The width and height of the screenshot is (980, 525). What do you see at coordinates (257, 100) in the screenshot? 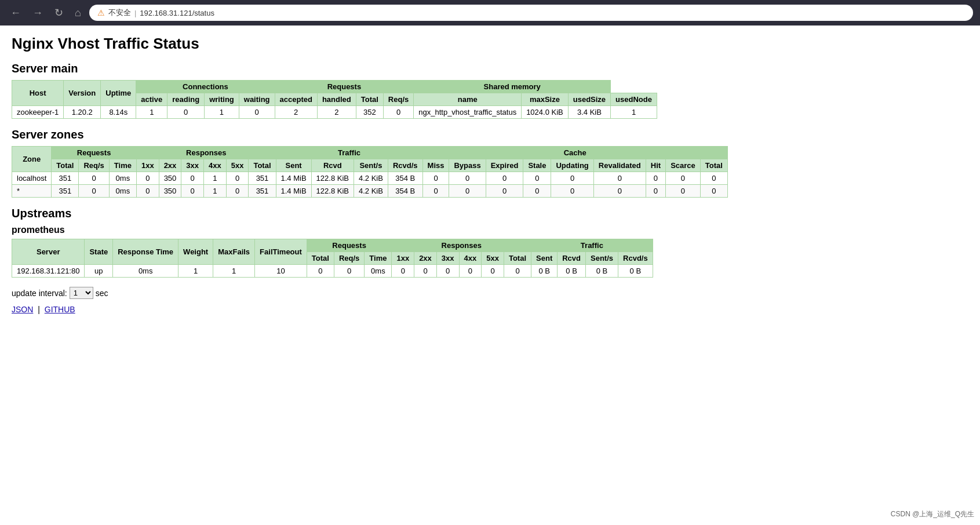
I see `col-waiting: waiting` at bounding box center [257, 100].